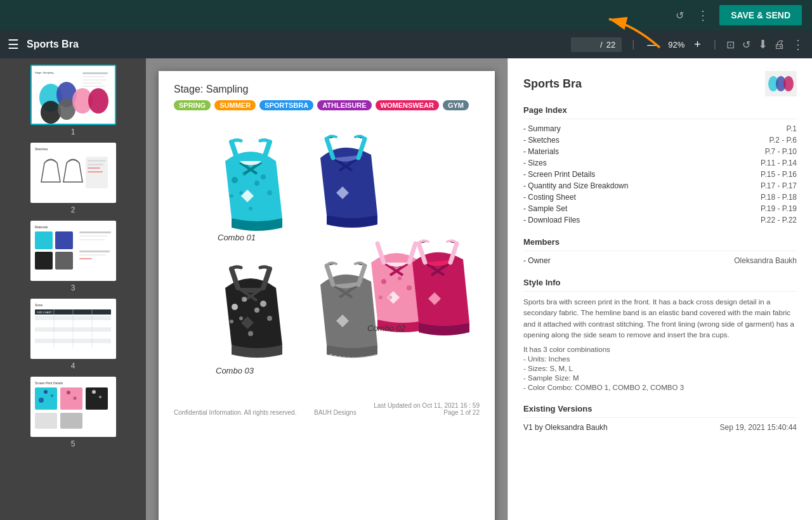 The image size is (812, 520). Describe the element at coordinates (455, 105) in the screenshot. I see `tag-gym: GYM` at that location.